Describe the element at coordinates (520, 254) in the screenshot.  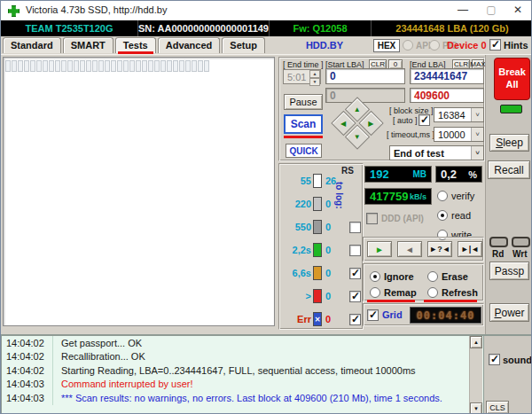
I see `write-led-label: Wrt` at that location.